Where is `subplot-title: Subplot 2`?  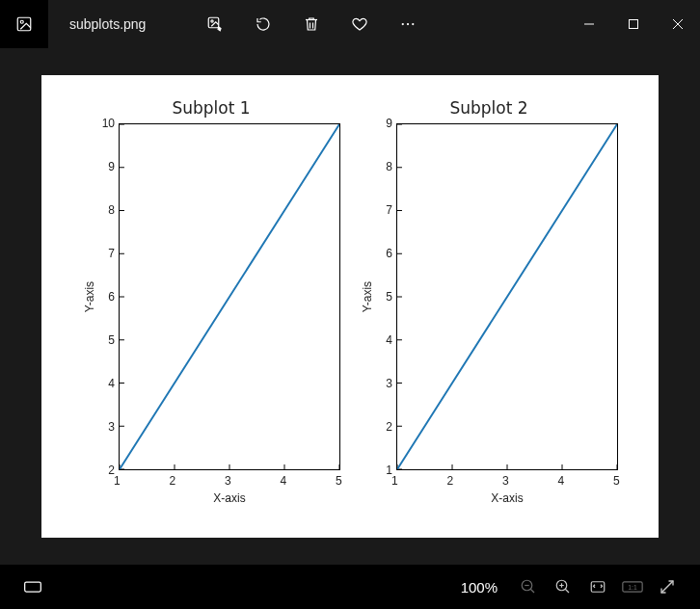
subplot-title: Subplot 2 is located at coordinates (488, 108).